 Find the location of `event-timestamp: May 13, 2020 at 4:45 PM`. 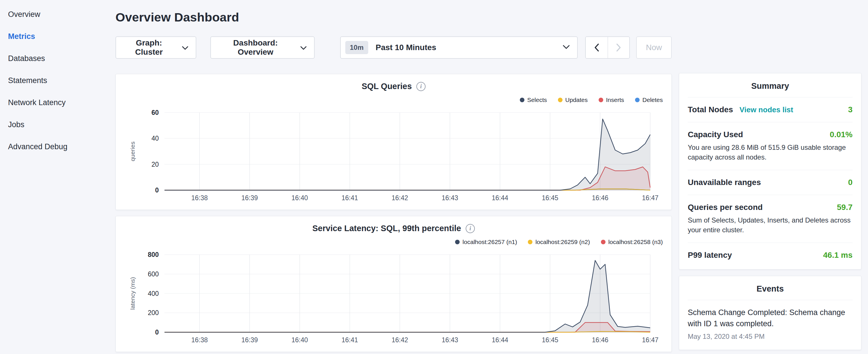

event-timestamp: May 13, 2020 at 4:45 PM is located at coordinates (770, 336).